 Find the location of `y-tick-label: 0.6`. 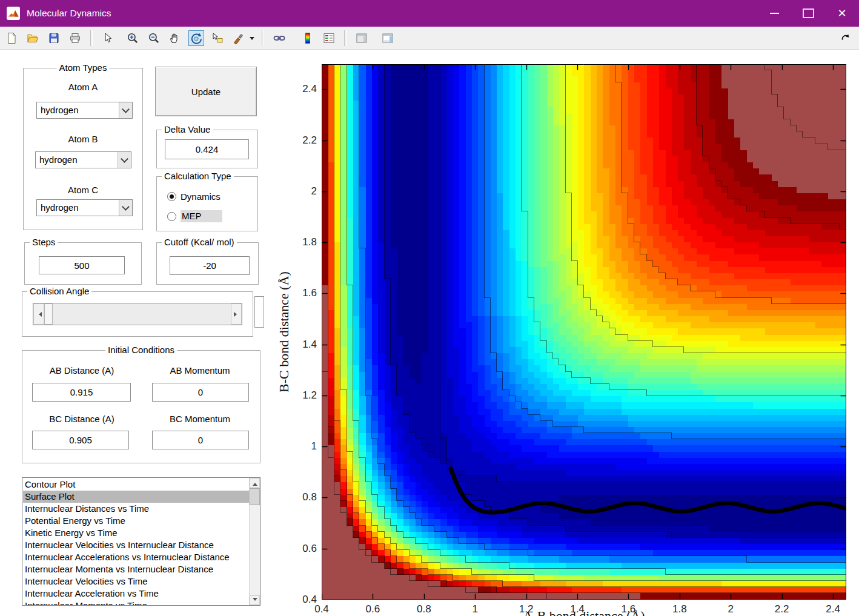

y-tick-label: 0.6 is located at coordinates (302, 549).